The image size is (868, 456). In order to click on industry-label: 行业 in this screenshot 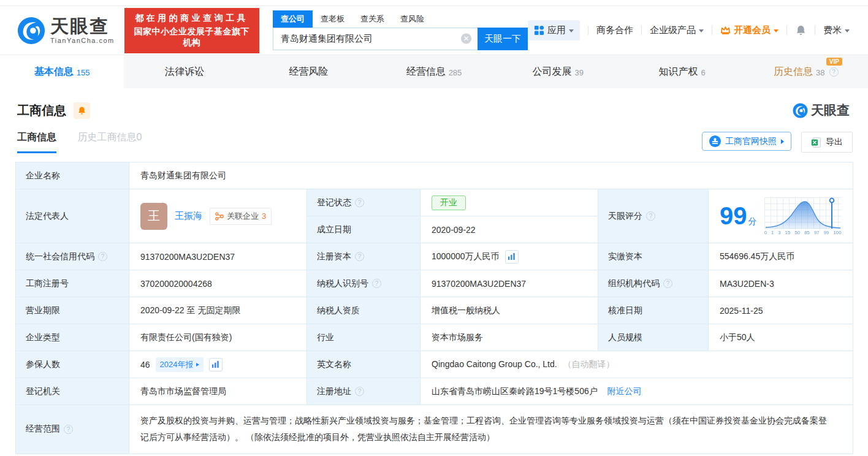, I will do `click(364, 338)`.